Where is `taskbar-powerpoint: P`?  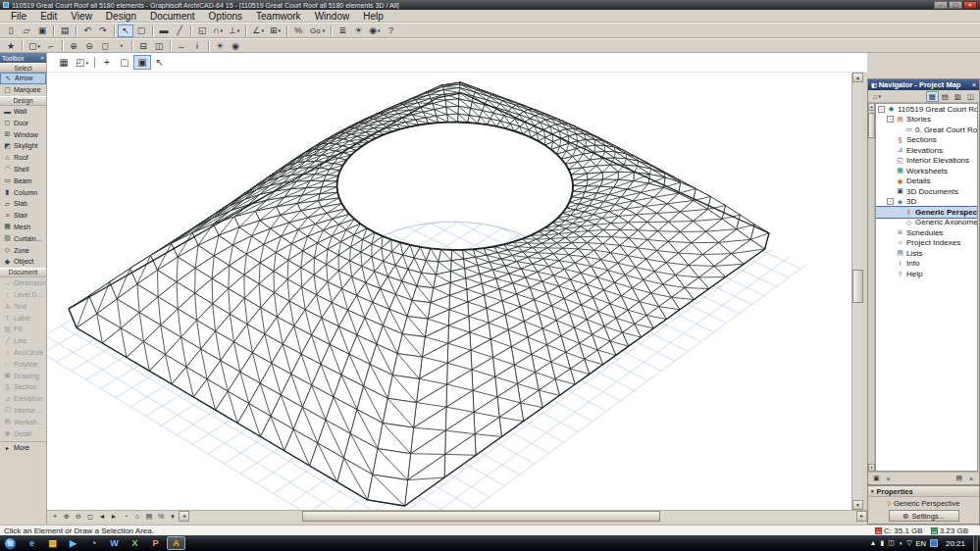
taskbar-powerpoint: P is located at coordinates (155, 543).